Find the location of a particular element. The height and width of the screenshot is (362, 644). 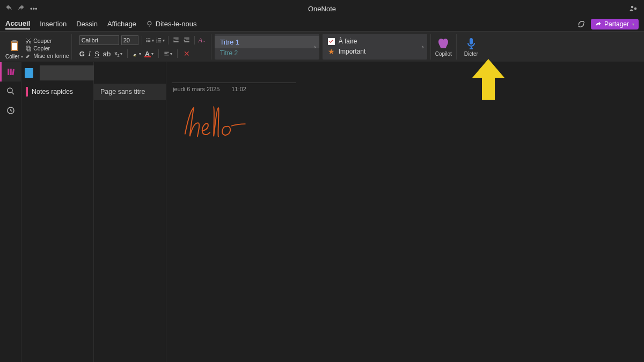

ribbon-tabs: Accueil Insertion Dessin Affichage Dites… is located at coordinates (322, 24).